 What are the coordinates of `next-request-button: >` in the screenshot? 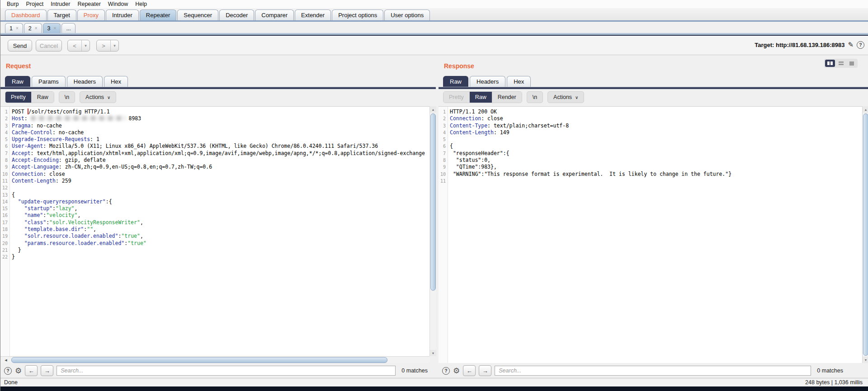 It's located at (104, 46).